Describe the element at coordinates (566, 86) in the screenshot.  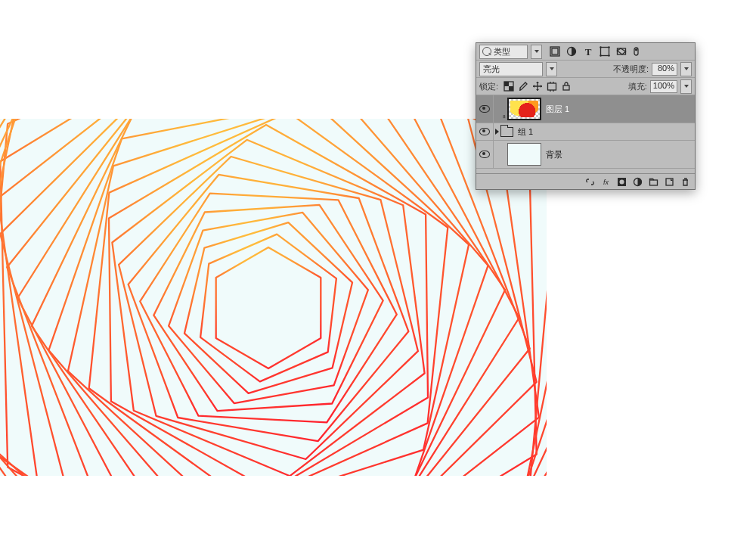
I see `lock-all-icon` at that location.